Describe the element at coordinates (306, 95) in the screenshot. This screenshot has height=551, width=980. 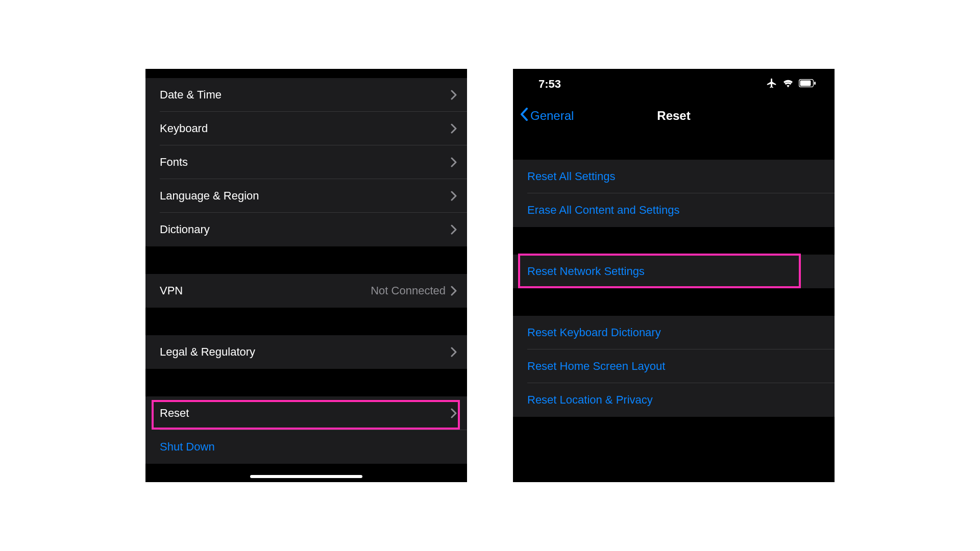
I see `row-date-time: Date & Time` at that location.